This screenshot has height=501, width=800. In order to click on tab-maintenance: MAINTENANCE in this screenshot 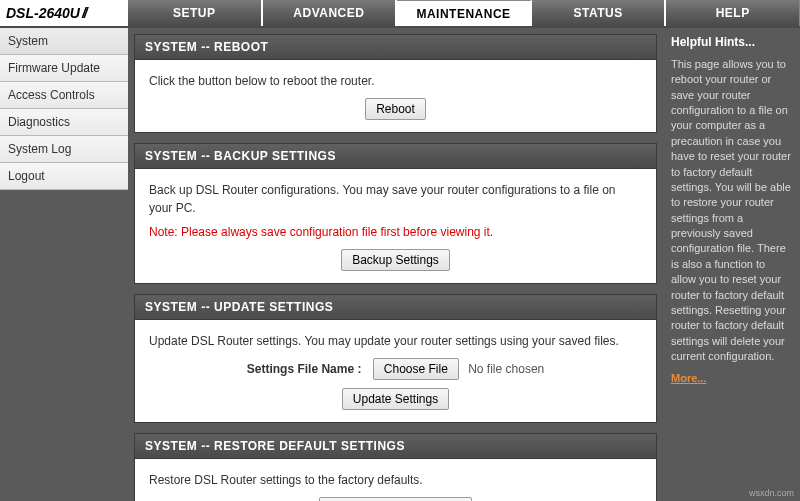, I will do `click(464, 13)`.